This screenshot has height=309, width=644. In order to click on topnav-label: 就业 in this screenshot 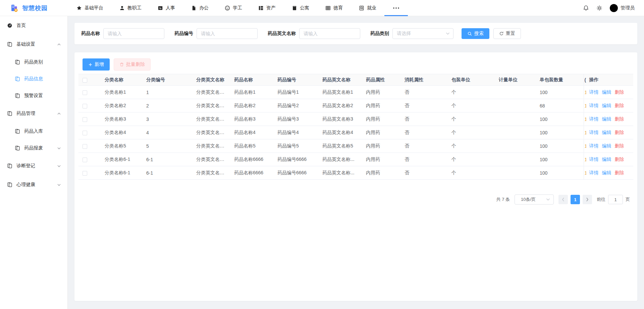, I will do `click(372, 8)`.